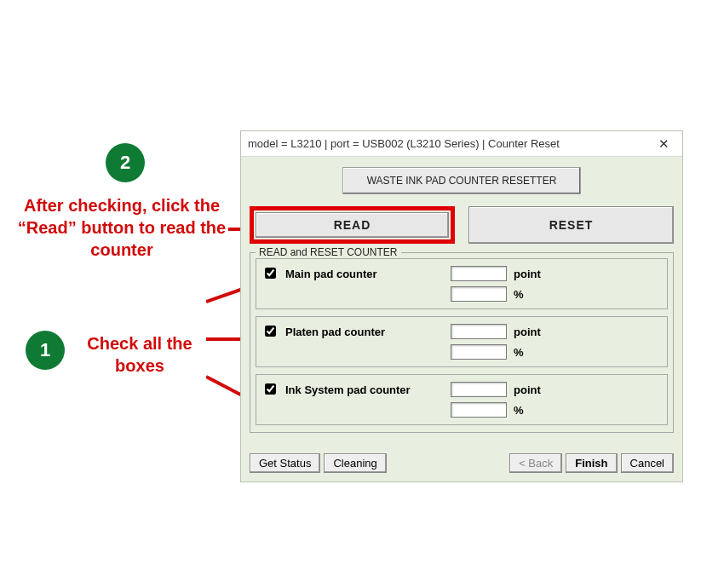  Describe the element at coordinates (462, 144) in the screenshot. I see `title-bar: model = L3210 | port = USB002 (L3210 Ser…` at that location.